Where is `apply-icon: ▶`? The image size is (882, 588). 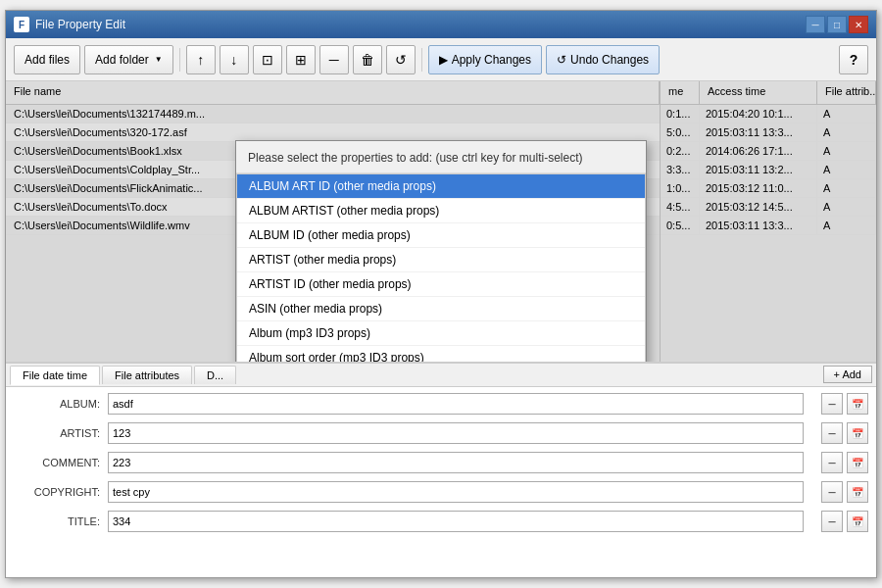
apply-icon: ▶ is located at coordinates (443, 60).